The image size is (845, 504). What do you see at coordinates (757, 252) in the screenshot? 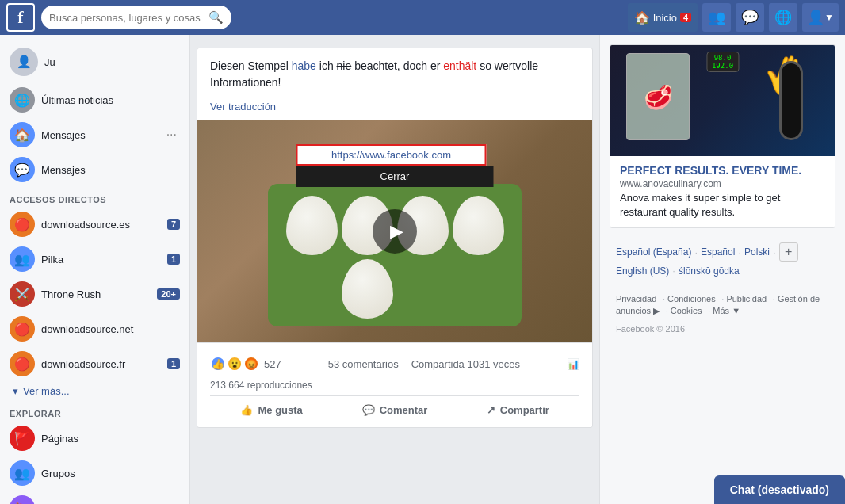
I see `lang-polski: Polski` at bounding box center [757, 252].